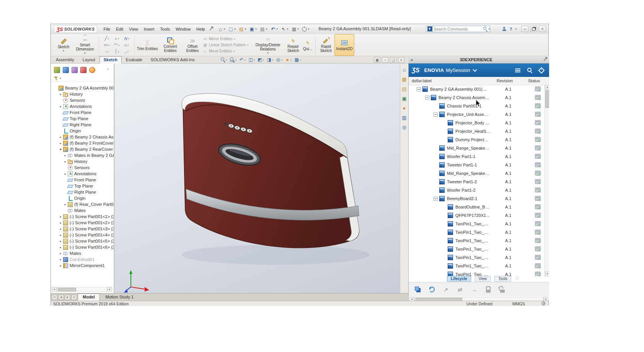 The height and width of the screenshot is (352, 644). I want to click on document-window-button: ❏, so click(393, 60).